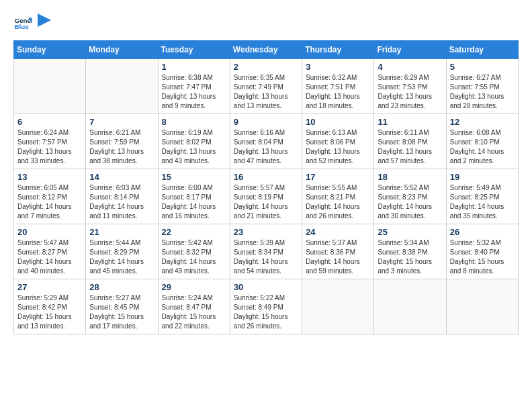 This screenshot has height=411, width=532. What do you see at coordinates (50, 257) in the screenshot?
I see `day-info: Sunrise: 5:47 AM Sunset: 8:27 PM Dayligh…` at bounding box center [50, 257].